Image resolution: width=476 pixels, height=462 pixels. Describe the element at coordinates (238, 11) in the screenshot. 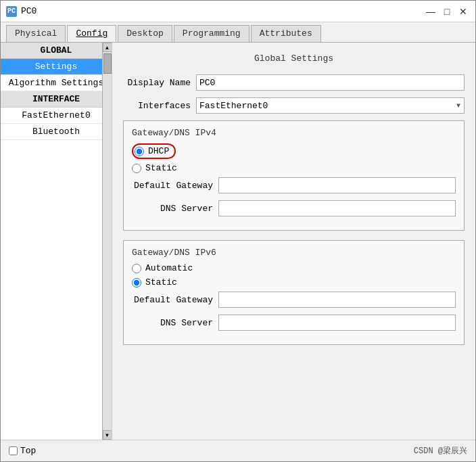

I see `title-bar: PC PC0 — □ ✕` at that location.